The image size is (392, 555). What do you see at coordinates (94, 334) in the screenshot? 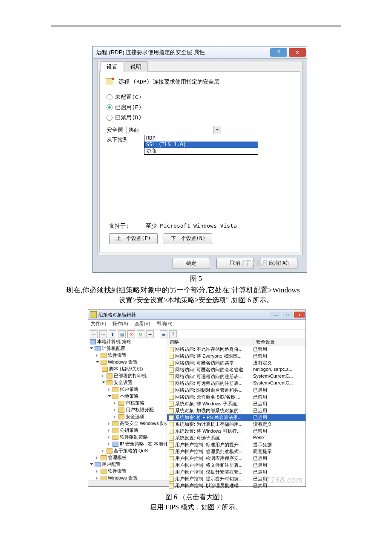
I see `back-icon: ⇦` at bounding box center [94, 334].